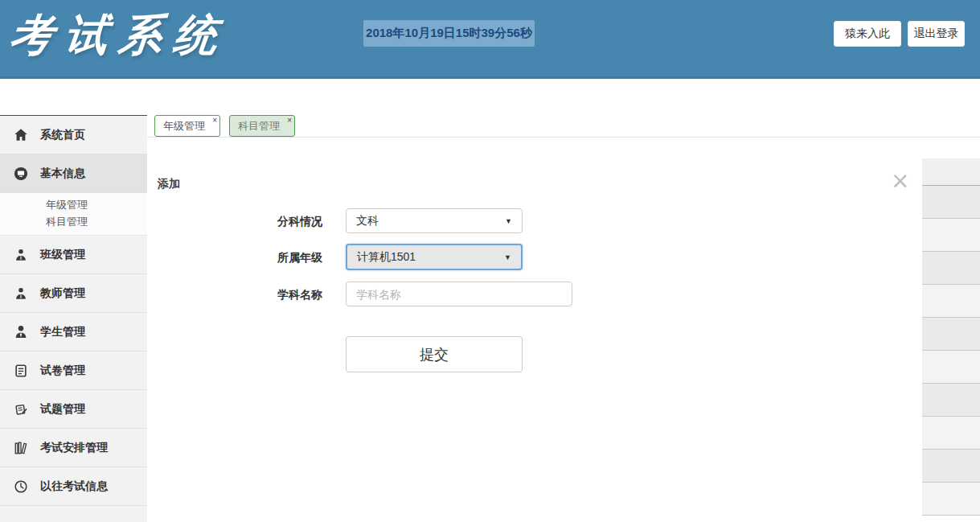  Describe the element at coordinates (21, 174) in the screenshot. I see `basic-info-icon` at that location.